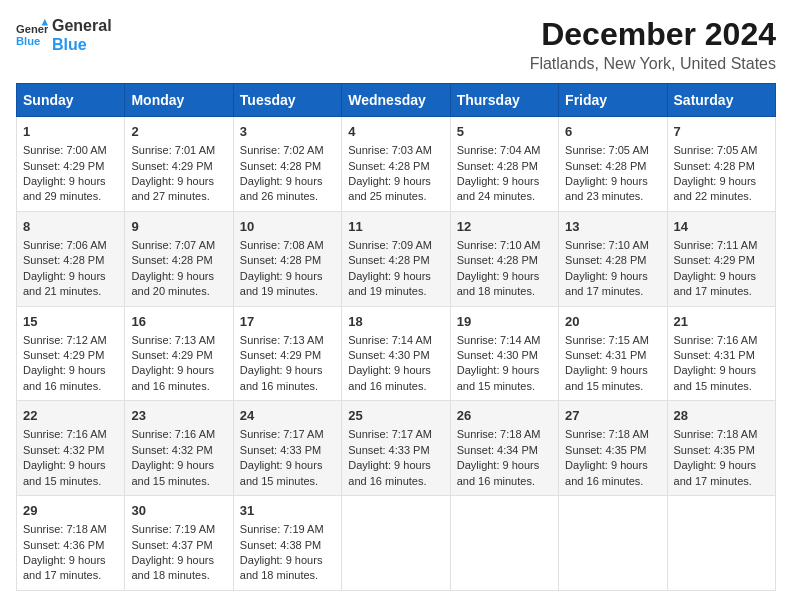 Image resolution: width=792 pixels, height=612 pixels. What do you see at coordinates (612, 227) in the screenshot?
I see `day-number: 13` at bounding box center [612, 227].